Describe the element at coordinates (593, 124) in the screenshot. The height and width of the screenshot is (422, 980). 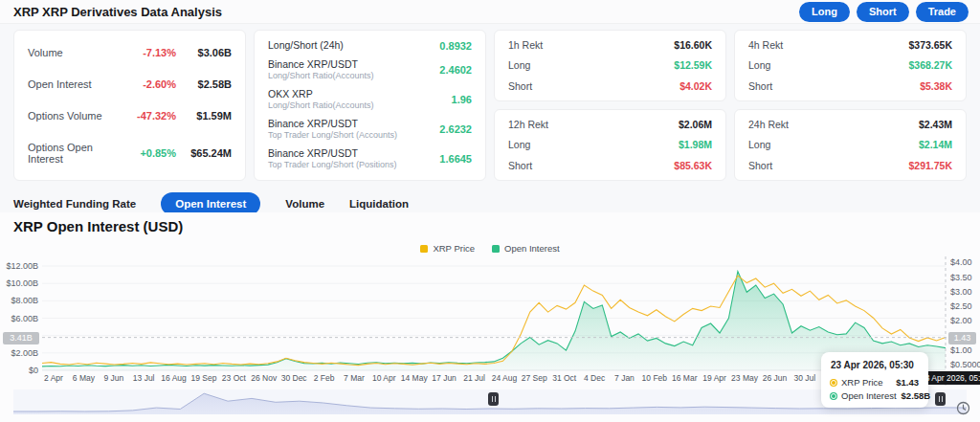
I see `rekt-period-label: 12h Rekt` at that location.